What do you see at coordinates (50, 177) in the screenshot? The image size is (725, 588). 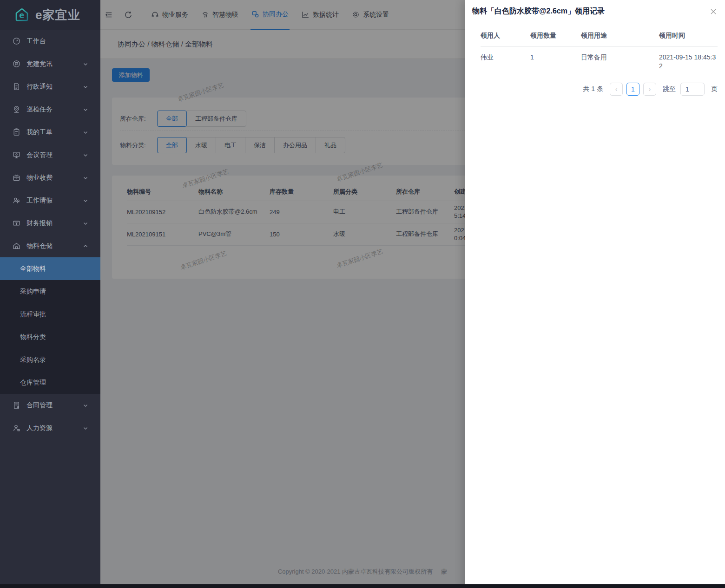 I see `sidebar-item-property-fees: 物业收费` at bounding box center [50, 177].